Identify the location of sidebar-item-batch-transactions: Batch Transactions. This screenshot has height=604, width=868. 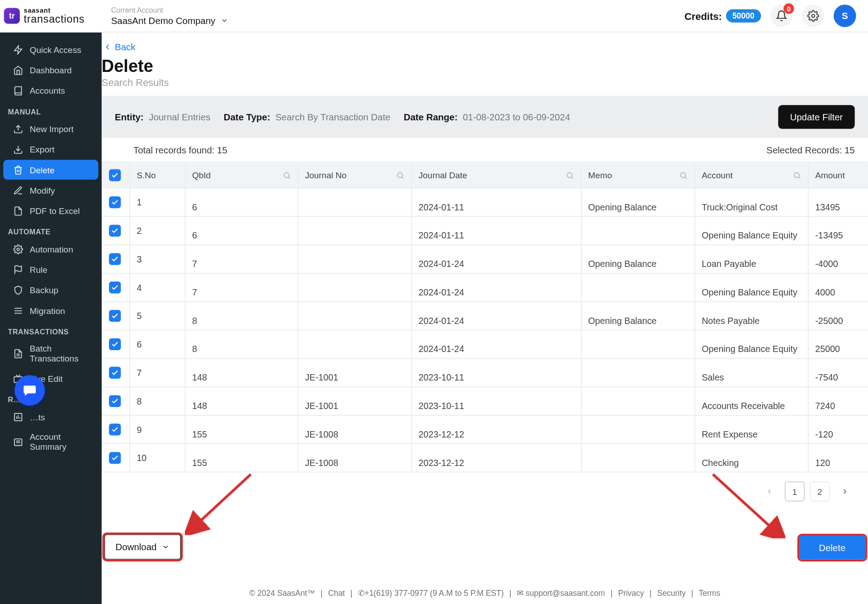
(51, 353).